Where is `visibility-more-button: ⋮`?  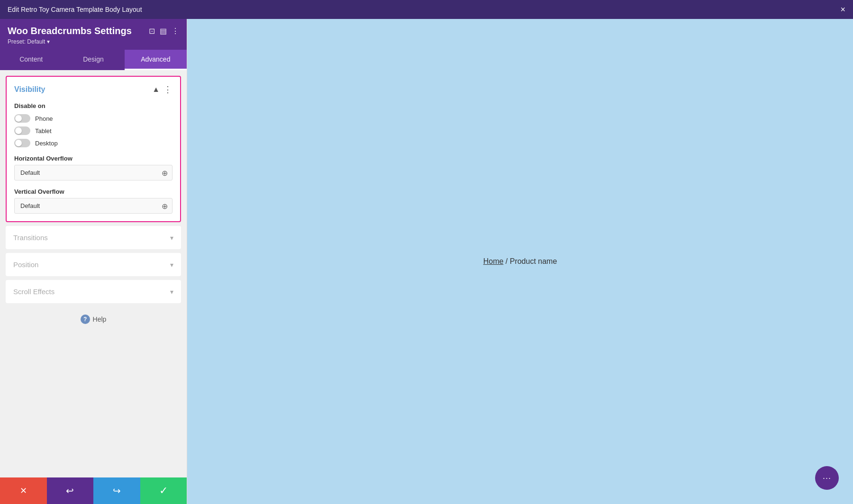 visibility-more-button: ⋮ is located at coordinates (168, 90).